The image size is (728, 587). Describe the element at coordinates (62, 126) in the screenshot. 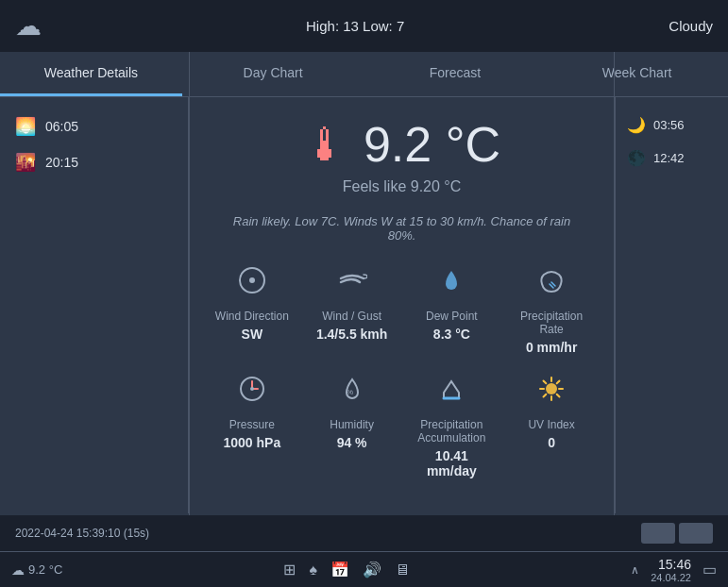

I see `sunrise-time: 06:05` at that location.